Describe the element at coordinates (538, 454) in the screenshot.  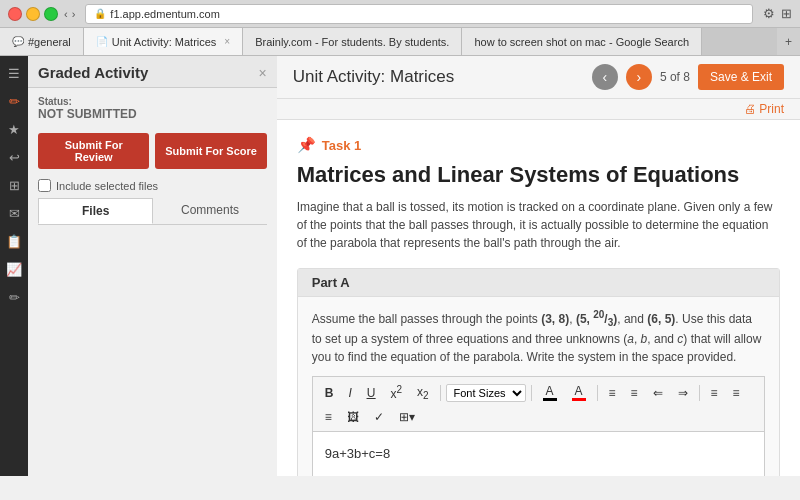
I see `editor-line-1: 9a+3b+c=8` at that location.